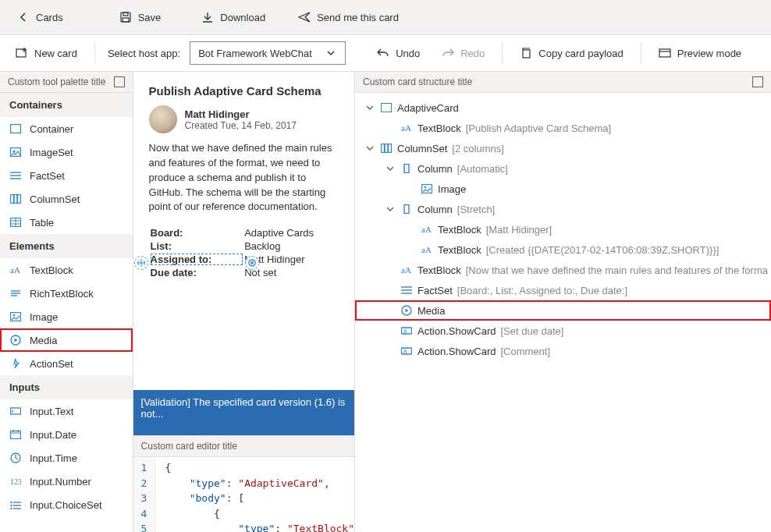 The width and height of the screenshot is (771, 532). I want to click on undo-icon, so click(383, 53).